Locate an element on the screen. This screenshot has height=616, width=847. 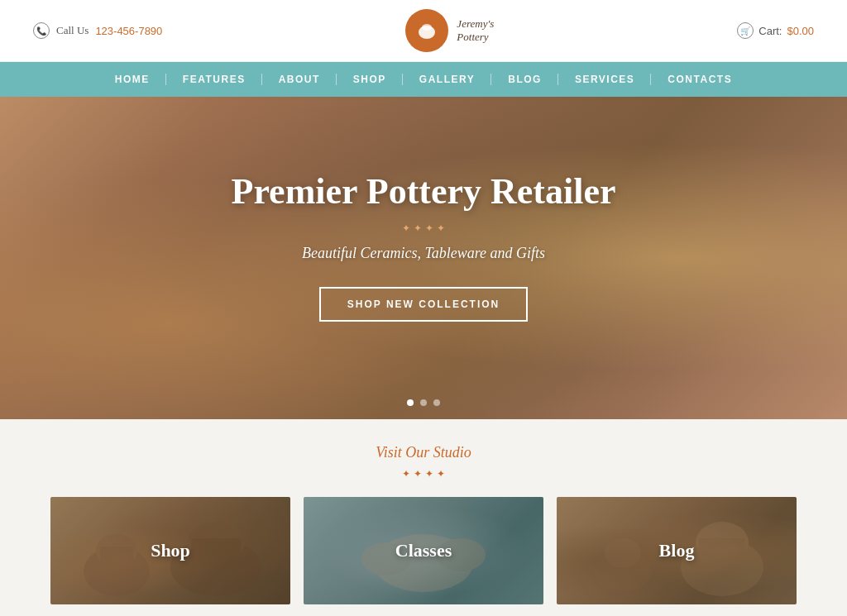
star-1: ✦ is located at coordinates (406, 228).